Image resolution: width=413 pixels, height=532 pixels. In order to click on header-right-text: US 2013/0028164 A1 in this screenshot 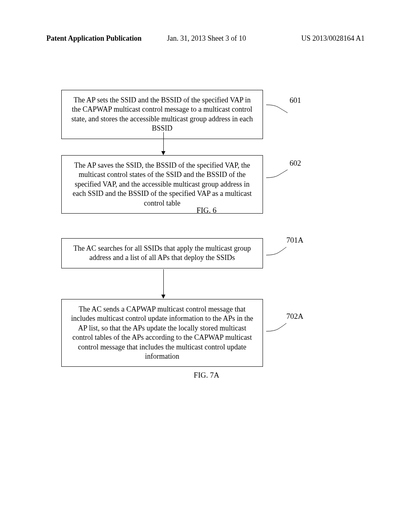, I will do `click(333, 39)`.